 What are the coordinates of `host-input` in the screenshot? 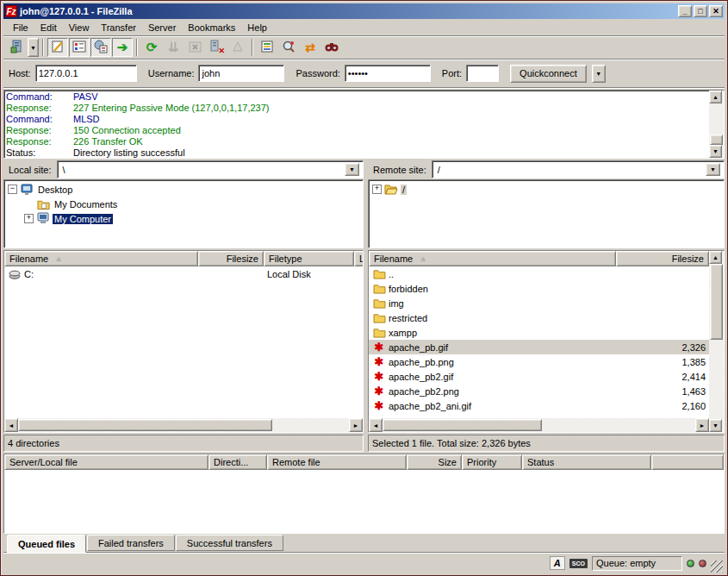 It's located at (86, 73).